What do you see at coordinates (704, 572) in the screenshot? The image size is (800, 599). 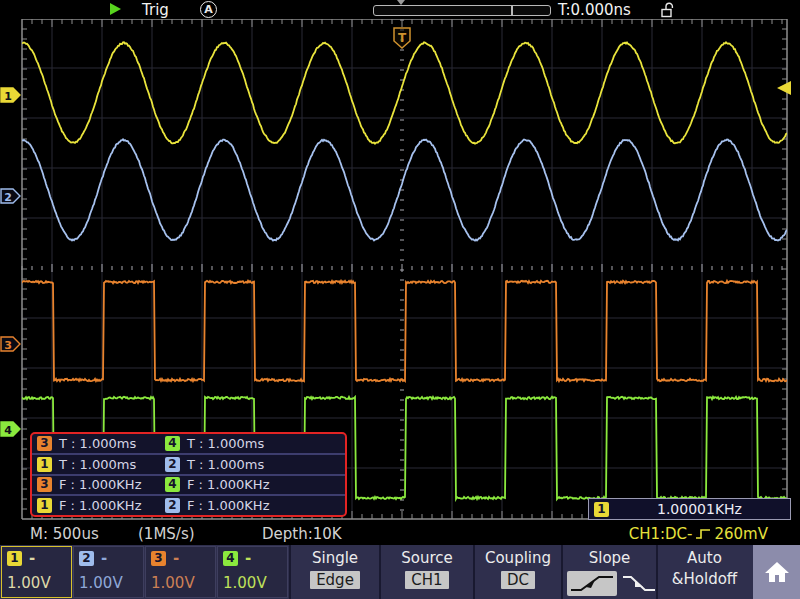 I see `menu-item-auto-holdoff: Auto &Holdoff` at bounding box center [704, 572].